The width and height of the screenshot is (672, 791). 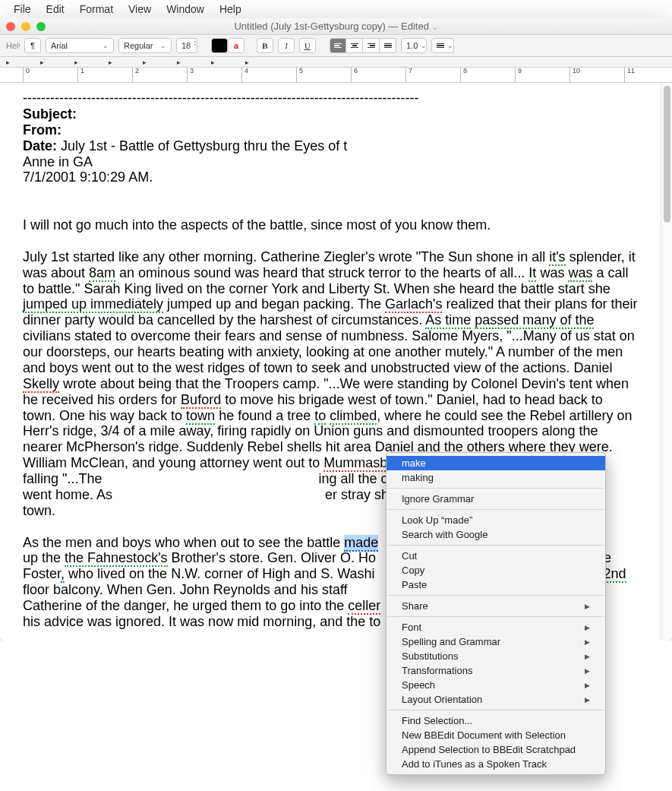 What do you see at coordinates (26, 27) in the screenshot?
I see `minimize-button` at bounding box center [26, 27].